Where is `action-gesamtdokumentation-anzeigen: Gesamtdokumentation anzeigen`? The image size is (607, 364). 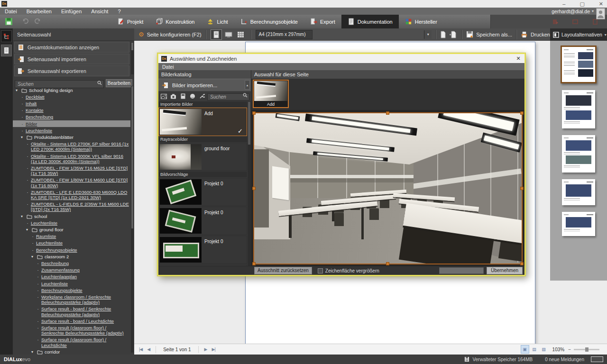
action-gesamtdokumentation-anzeigen: Gesamtdokumentation anzeigen is located at coordinates (72, 47).